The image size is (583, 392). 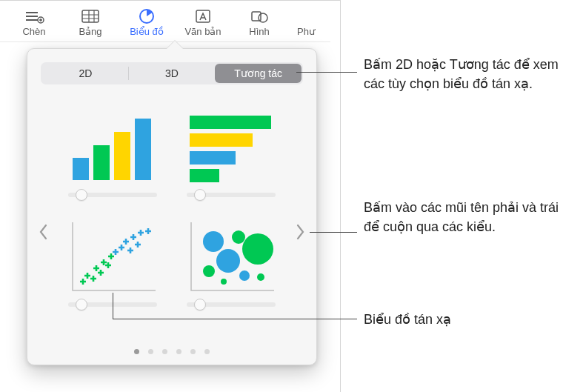 I want to click on chart-option-column, so click(x=113, y=150).